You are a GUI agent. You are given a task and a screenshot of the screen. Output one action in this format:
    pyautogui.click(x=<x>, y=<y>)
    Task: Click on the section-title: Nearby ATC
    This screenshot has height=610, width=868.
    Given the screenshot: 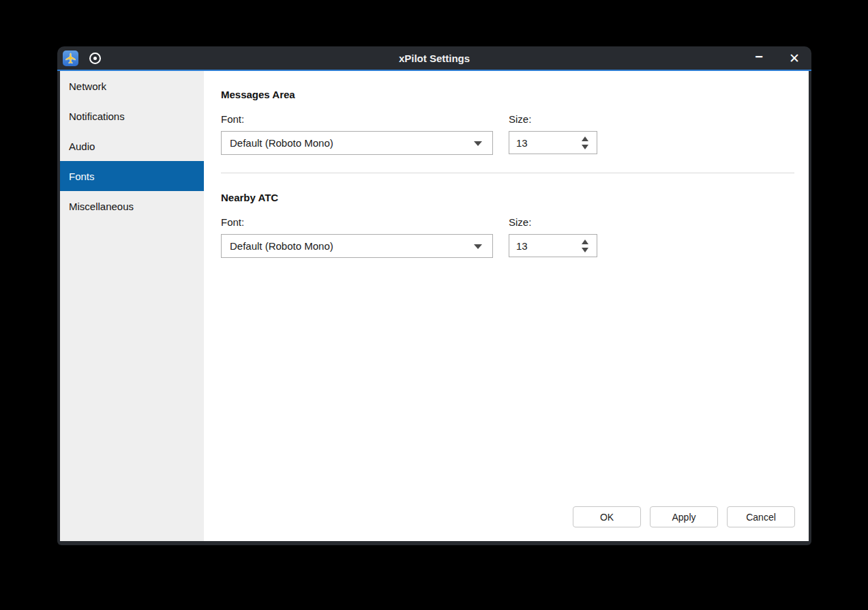 What is the action you would take?
    pyautogui.click(x=507, y=198)
    